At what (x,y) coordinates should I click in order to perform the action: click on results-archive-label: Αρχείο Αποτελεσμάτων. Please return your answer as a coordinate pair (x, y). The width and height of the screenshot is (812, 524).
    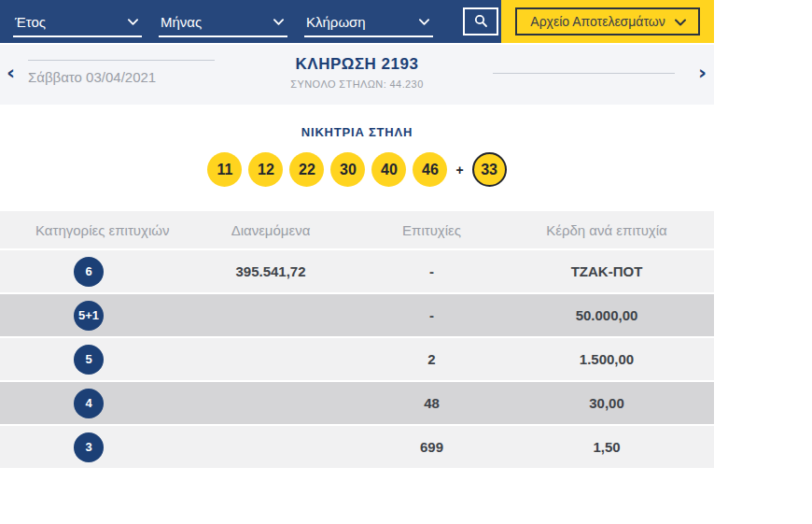
    Looking at the image, I should click on (597, 21).